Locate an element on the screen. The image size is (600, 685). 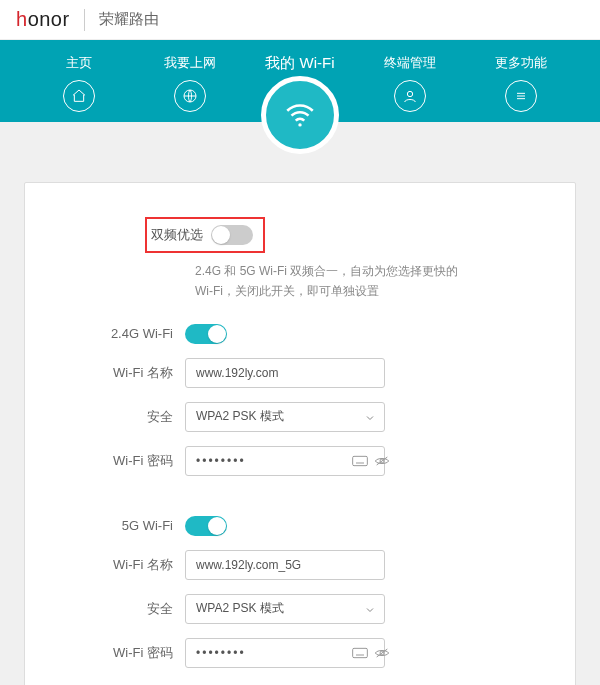
user-icon is located at coordinates (410, 96).